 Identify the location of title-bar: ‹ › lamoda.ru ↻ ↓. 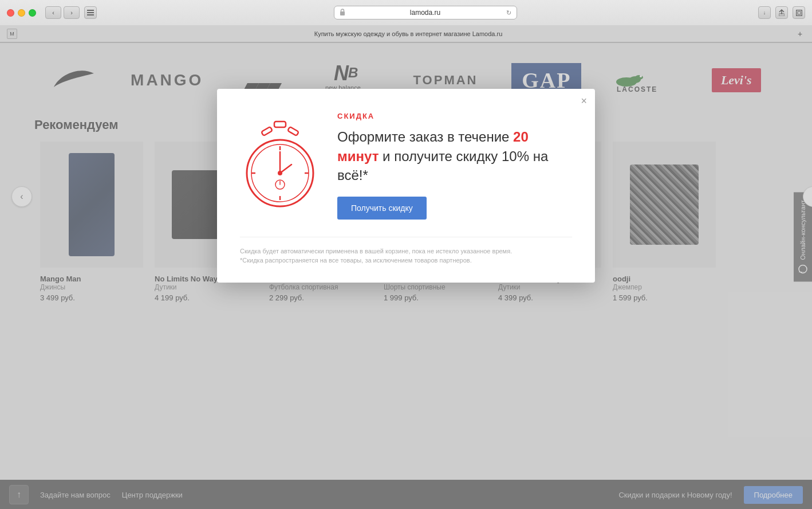
(406, 13).